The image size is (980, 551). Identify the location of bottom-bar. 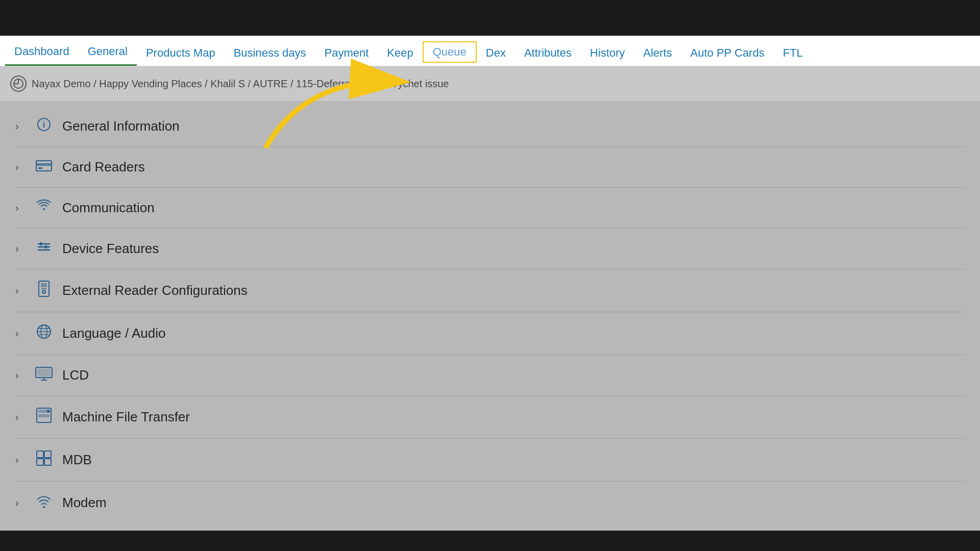
(490, 541).